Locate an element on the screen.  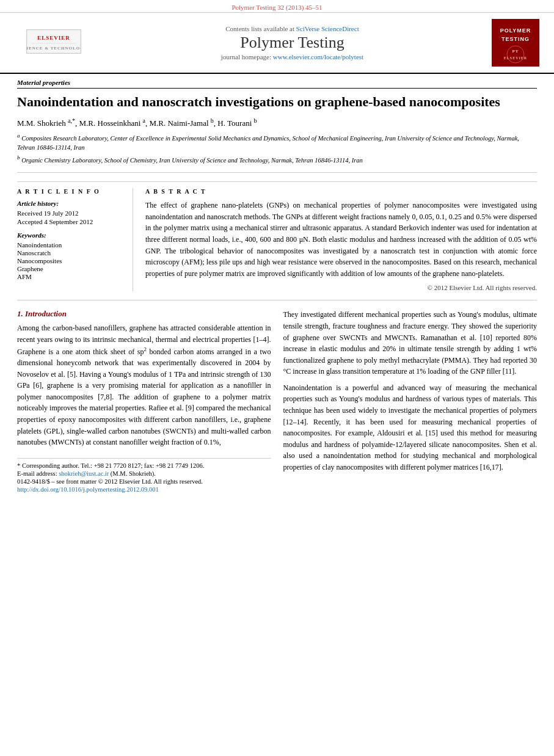
keyword-3: Nanocomposites is located at coordinates (71, 261).